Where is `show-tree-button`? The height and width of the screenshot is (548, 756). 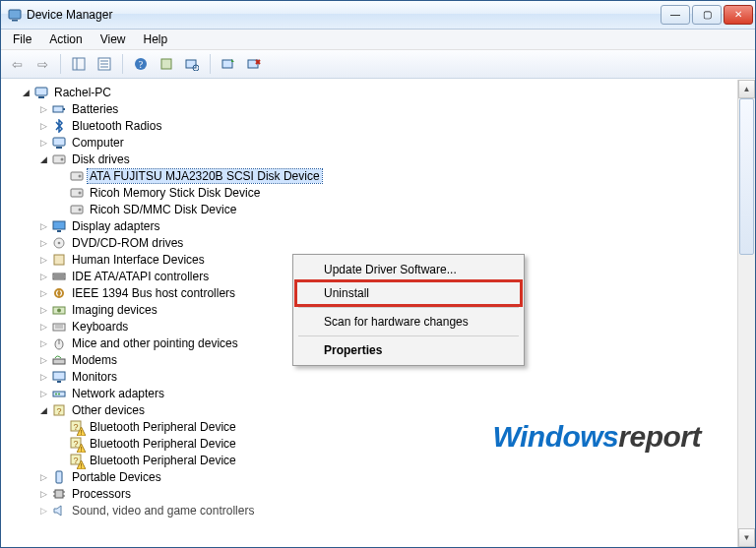
show-tree-button is located at coordinates (79, 64).